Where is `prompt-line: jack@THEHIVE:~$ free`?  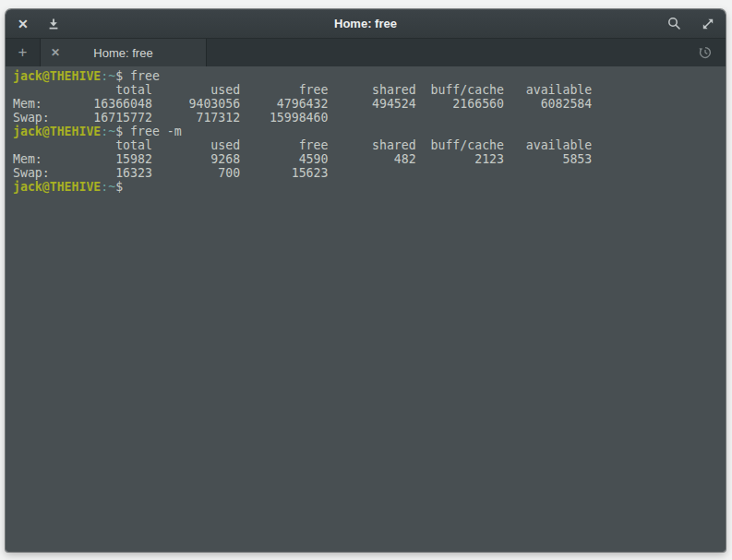
prompt-line: jack@THEHIVE:~$ free is located at coordinates (369, 76).